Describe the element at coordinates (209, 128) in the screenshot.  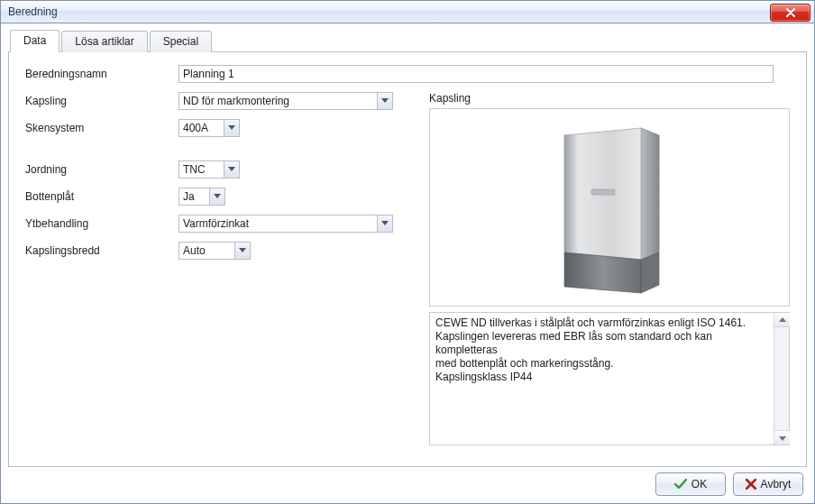
I see `skensystem-combobox: 400A` at that location.